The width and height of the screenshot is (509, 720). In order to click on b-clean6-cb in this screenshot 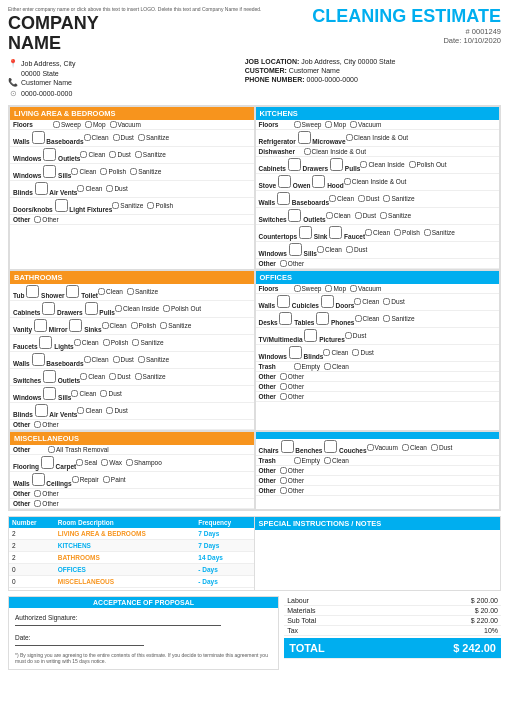, I will do `click(74, 394)`.